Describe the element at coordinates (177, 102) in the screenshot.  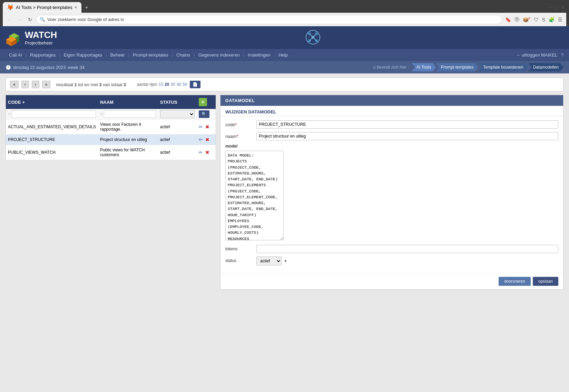
I see `col-status: STATUS` at that location.